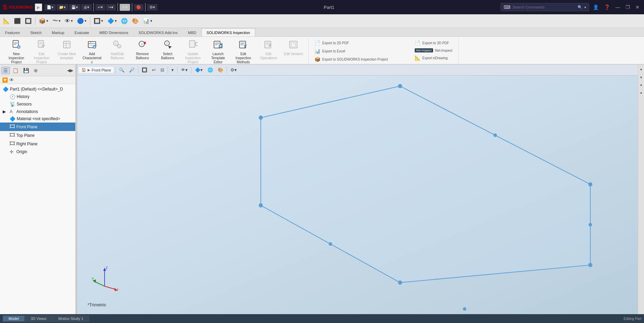 This screenshot has height=323, width=644. Describe the element at coordinates (234, 70) in the screenshot. I see `view-settings-btn: ⚙▾` at that location.